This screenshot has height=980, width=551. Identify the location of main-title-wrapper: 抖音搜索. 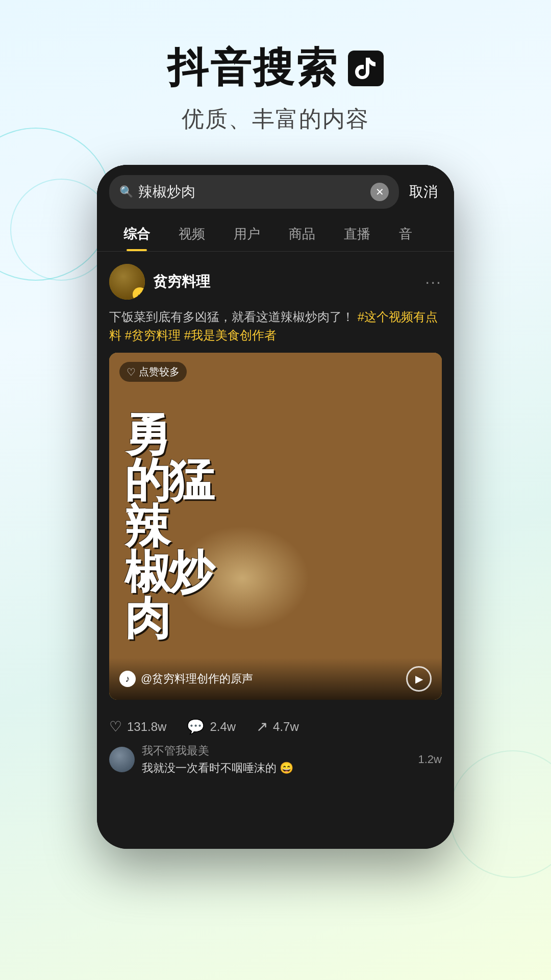
(276, 68).